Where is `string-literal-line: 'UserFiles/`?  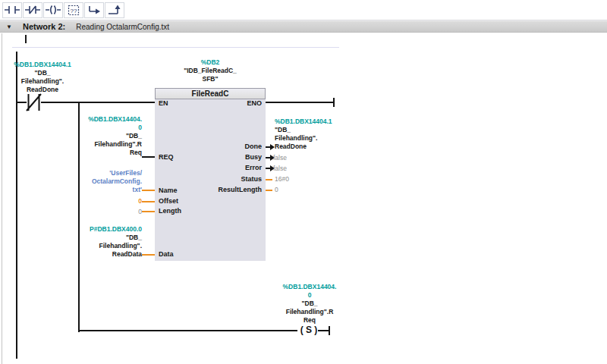 string-literal-line: 'UserFiles/ is located at coordinates (94, 173).